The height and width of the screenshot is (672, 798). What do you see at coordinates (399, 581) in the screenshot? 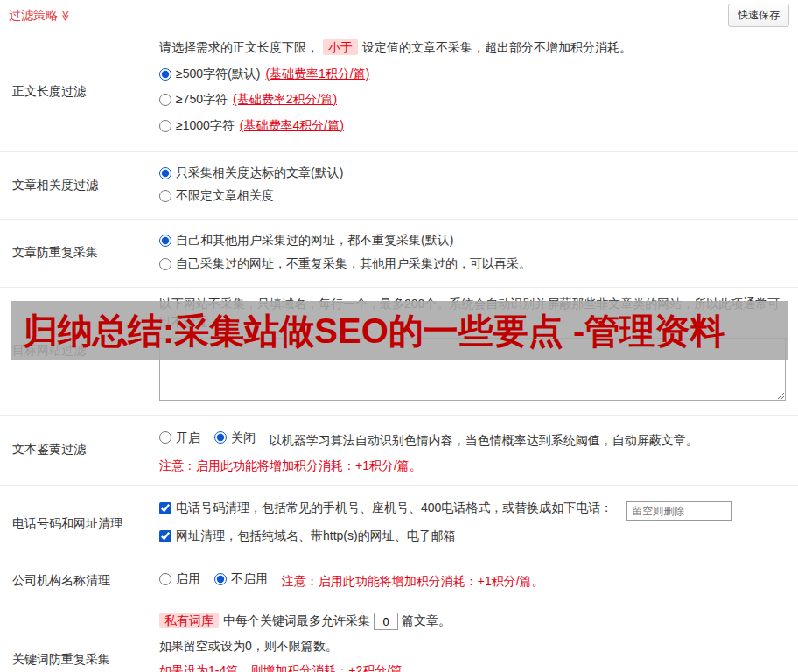
I see `row-company-clean: 公司机构名称清理 启用 不启用 注意：启用此功能将增加积分消耗：+1积分/篇。` at bounding box center [399, 581].